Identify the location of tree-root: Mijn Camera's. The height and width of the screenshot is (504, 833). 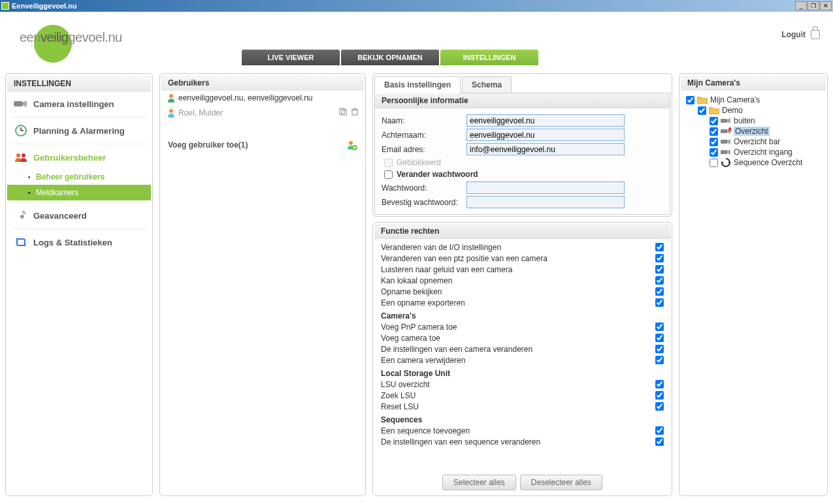
(753, 100).